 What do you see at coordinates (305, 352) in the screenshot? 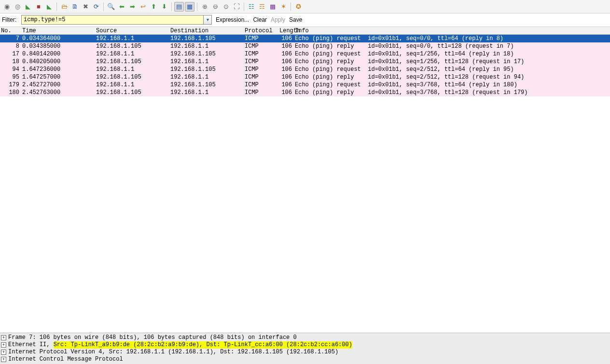
I see `detail-ip: + Internet Protocol Version 4, Src: 192.…` at bounding box center [305, 352].